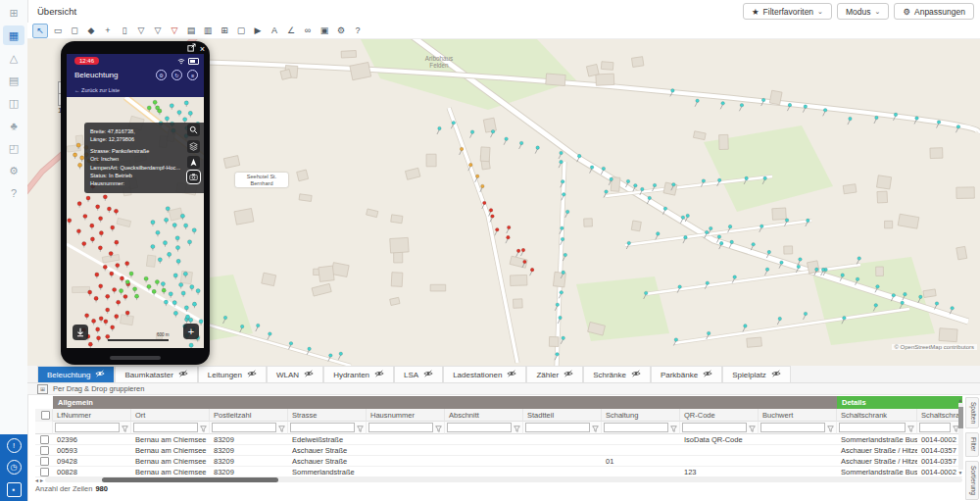  What do you see at coordinates (166, 427) in the screenshot?
I see `filter-input-ort` at bounding box center [166, 427].